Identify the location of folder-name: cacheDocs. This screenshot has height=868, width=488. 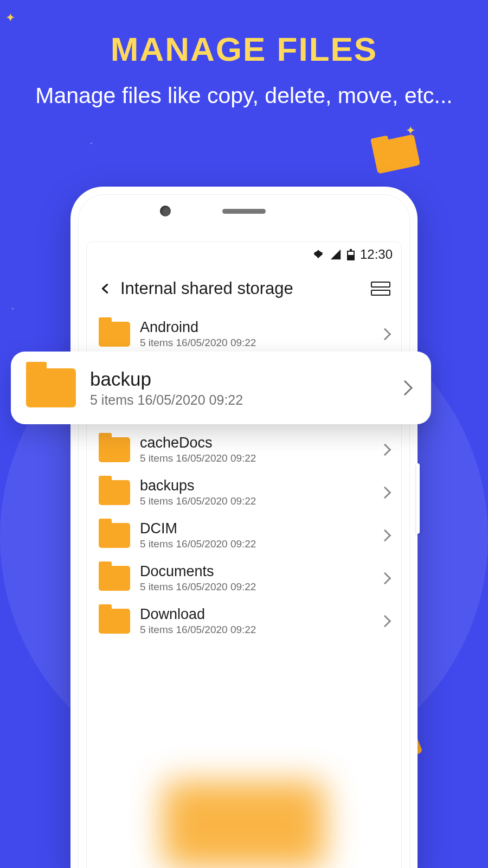
(255, 443).